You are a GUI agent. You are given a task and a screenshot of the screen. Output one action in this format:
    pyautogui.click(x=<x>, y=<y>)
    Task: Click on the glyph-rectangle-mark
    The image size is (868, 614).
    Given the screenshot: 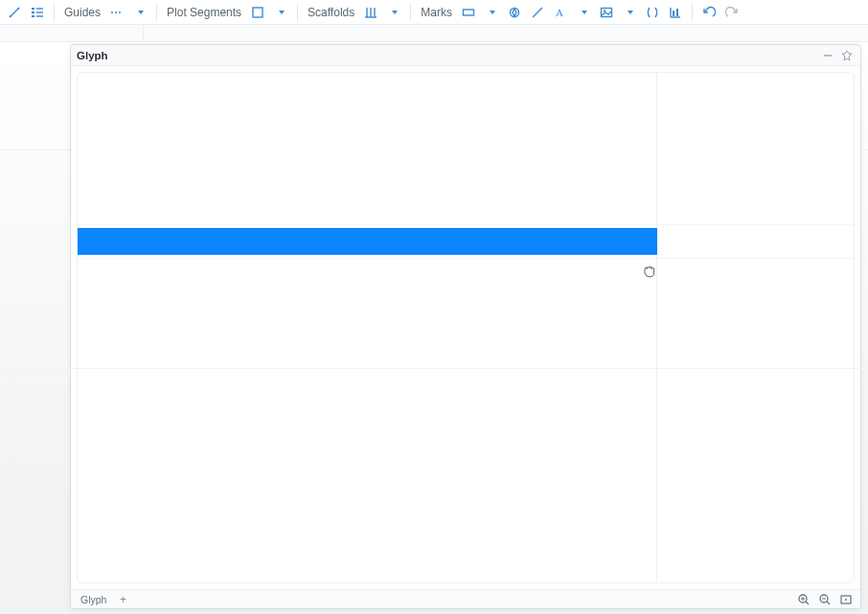 What is the action you would take?
    pyautogui.click(x=368, y=241)
    